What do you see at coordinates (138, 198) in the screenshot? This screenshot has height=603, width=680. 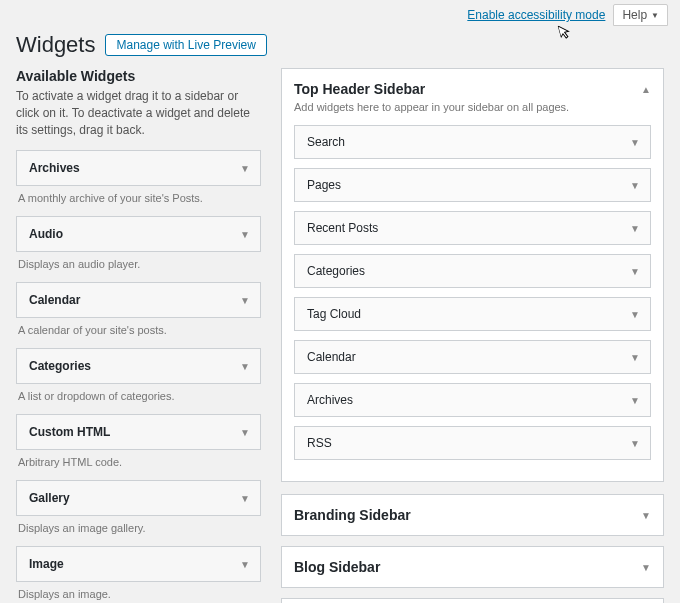 I see `widget-description: A monthly archive of your site's Posts.` at bounding box center [138, 198].